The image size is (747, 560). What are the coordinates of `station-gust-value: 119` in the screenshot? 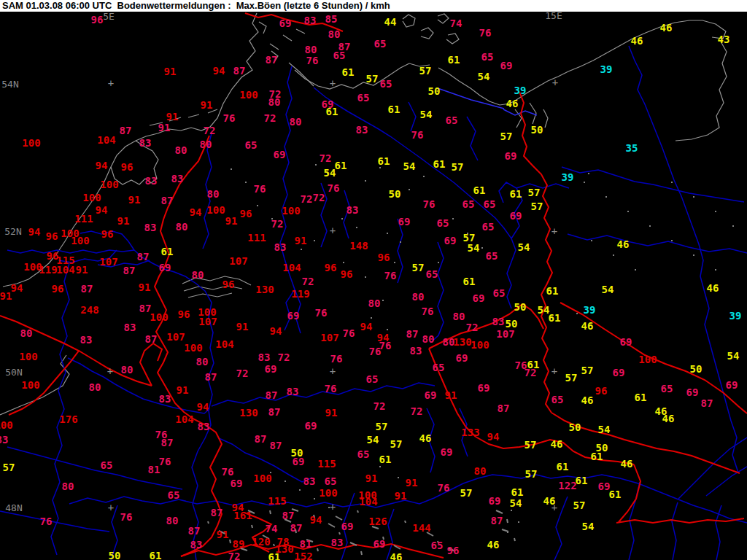 It's located at (301, 294).